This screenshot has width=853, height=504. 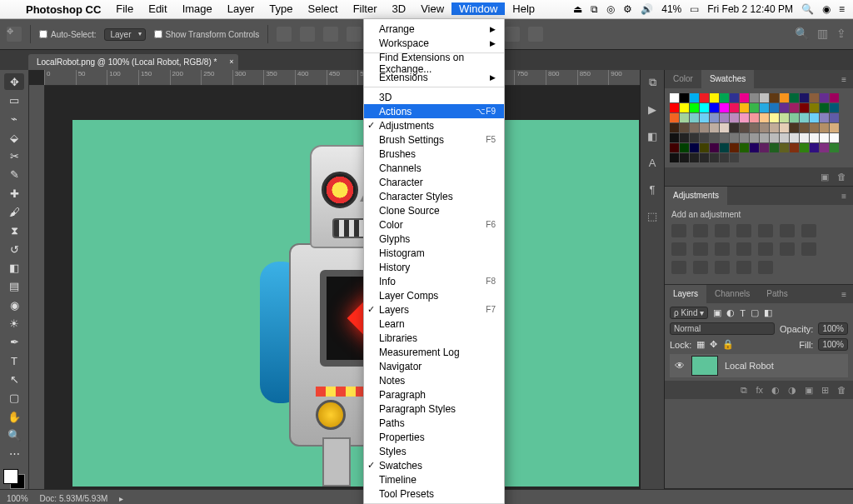 What do you see at coordinates (434, 182) in the screenshot?
I see `menu-item-character: Character` at bounding box center [434, 182].